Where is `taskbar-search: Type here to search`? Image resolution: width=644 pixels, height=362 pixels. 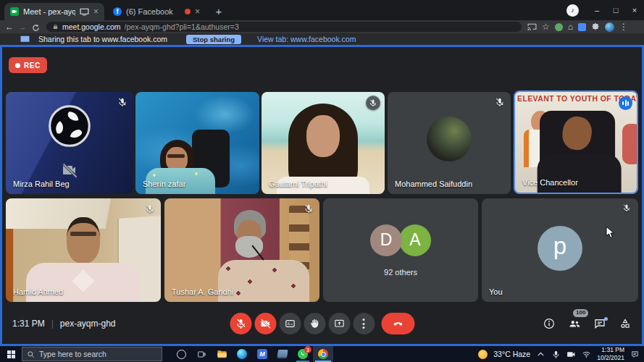 taskbar-search: Type here to search is located at coordinates (92, 354).